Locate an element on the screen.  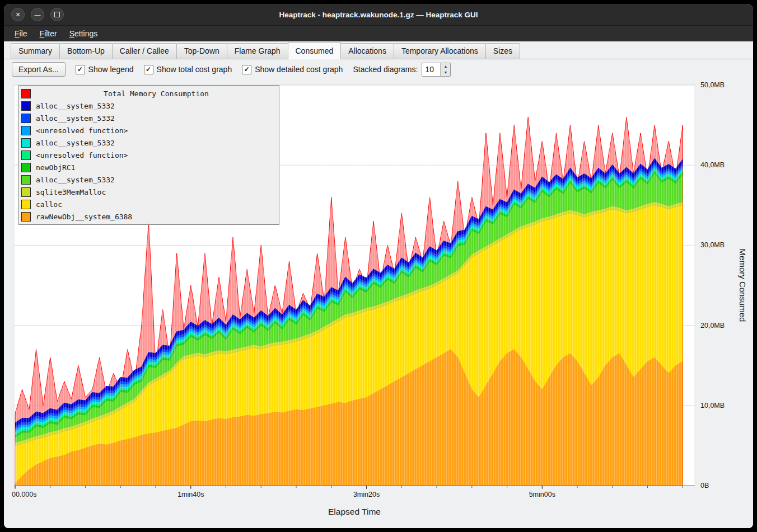
spinner-up-button: ▲ is located at coordinates (446, 67).